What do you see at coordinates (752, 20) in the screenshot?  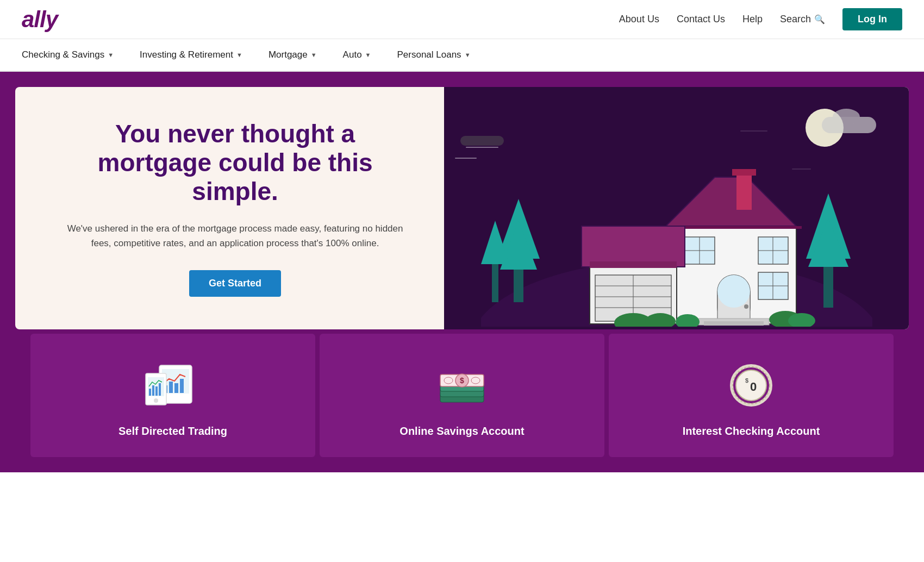 I see `help-link: Help` at bounding box center [752, 20].